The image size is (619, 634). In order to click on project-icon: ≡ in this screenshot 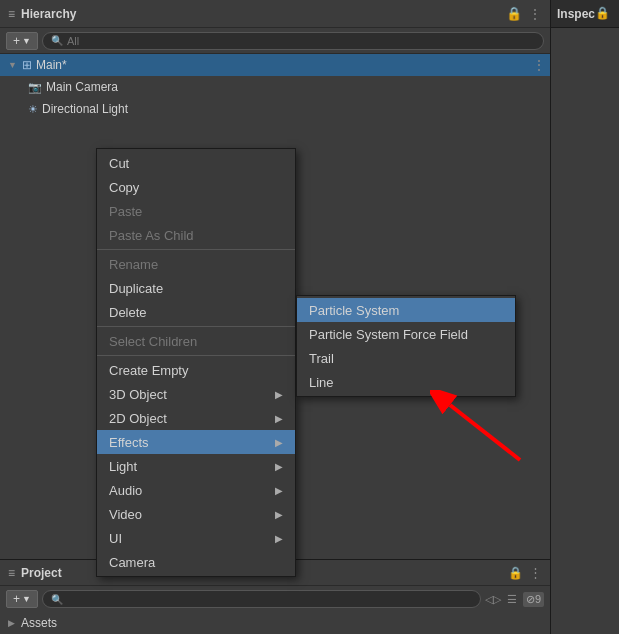, I will do `click(12, 573)`.